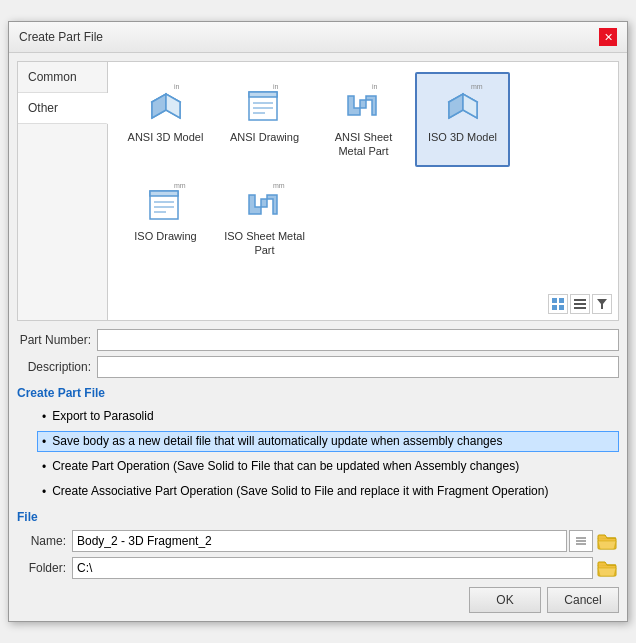 This screenshot has width=636, height=643. I want to click on cancel-button: Cancel, so click(583, 600).